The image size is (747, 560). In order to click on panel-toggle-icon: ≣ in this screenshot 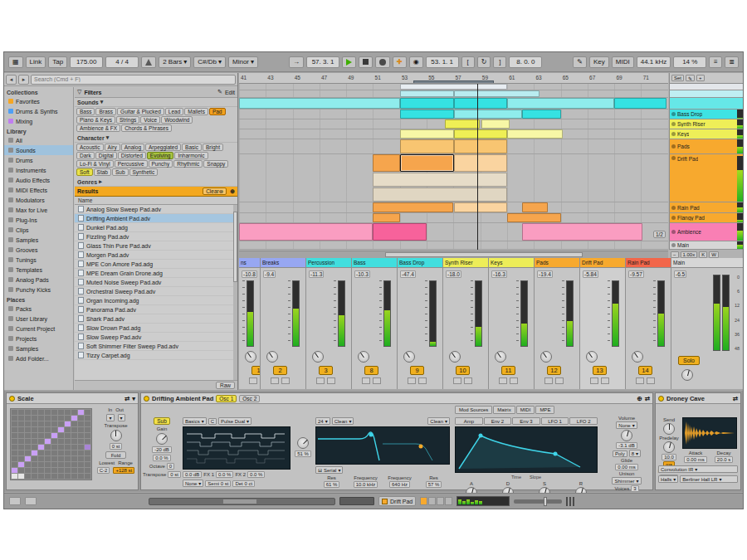, I will do `click(732, 62)`.